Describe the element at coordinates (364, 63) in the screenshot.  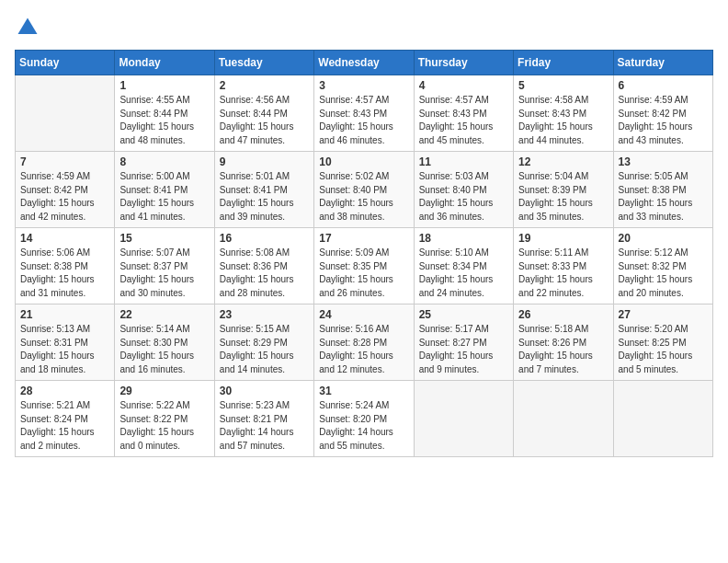
I see `calendar-header: SundayMondayTuesdayWednesdayThursdayFrid…` at that location.